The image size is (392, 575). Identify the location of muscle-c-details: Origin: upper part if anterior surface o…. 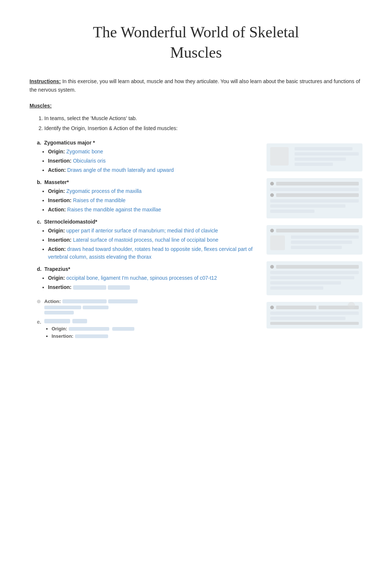
(152, 244).